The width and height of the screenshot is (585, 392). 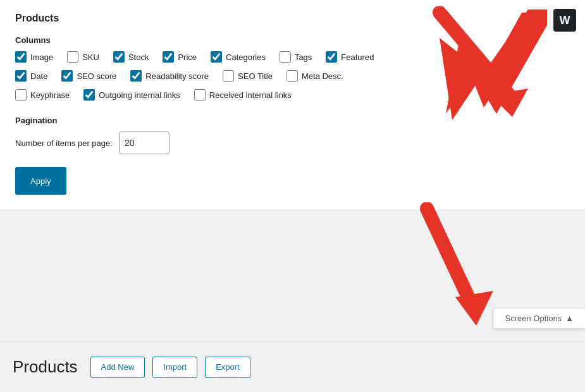 What do you see at coordinates (144, 143) in the screenshot?
I see `items-per-page-input` at bounding box center [144, 143].